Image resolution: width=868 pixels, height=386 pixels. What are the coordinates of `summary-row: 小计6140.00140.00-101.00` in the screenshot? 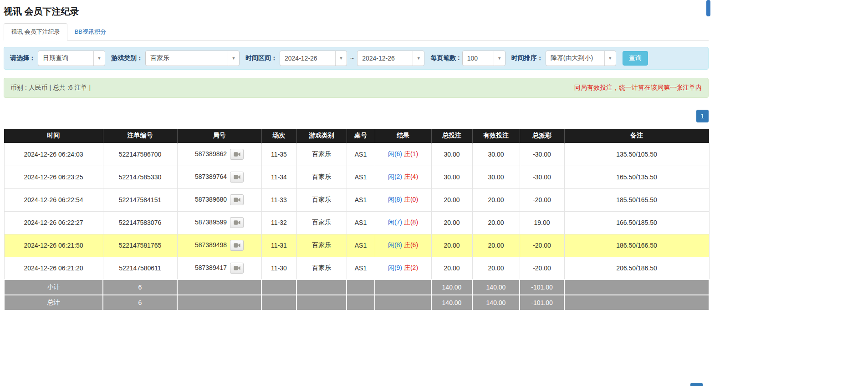 It's located at (357, 287).